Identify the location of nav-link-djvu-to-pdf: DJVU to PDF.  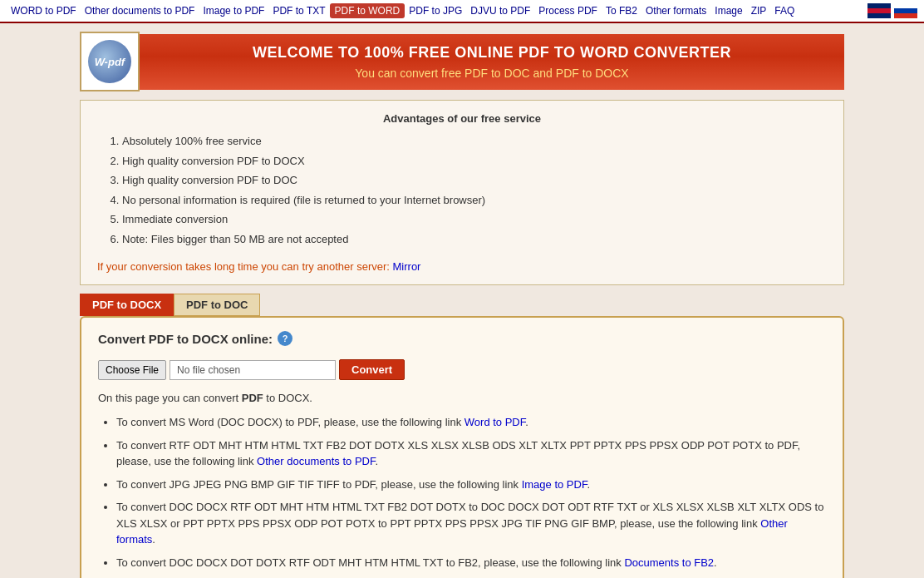
(500, 11).